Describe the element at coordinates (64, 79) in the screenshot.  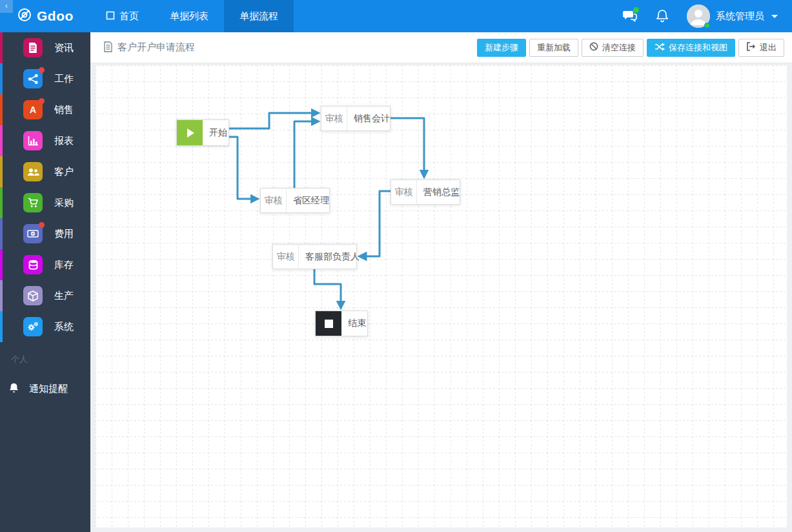
I see `sidebar-item-label: 工作` at that location.